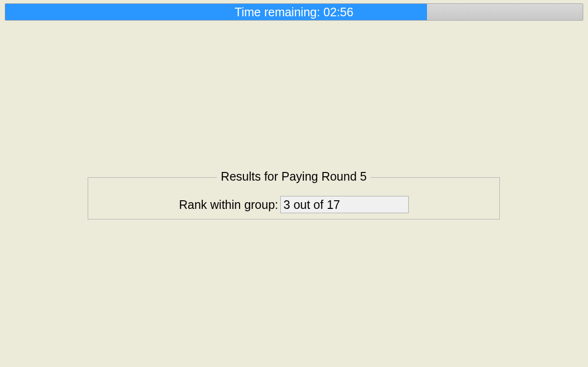 The width and height of the screenshot is (588, 367). Describe the element at coordinates (294, 176) in the screenshot. I see `results-title: Results for Paying Round 5` at that location.